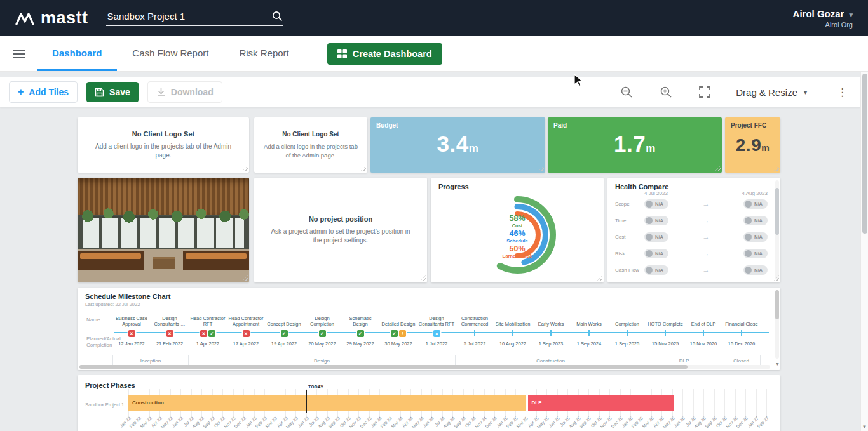 The width and height of the screenshot is (868, 431). I want to click on gantt-bar-dlp: DLP, so click(601, 402).